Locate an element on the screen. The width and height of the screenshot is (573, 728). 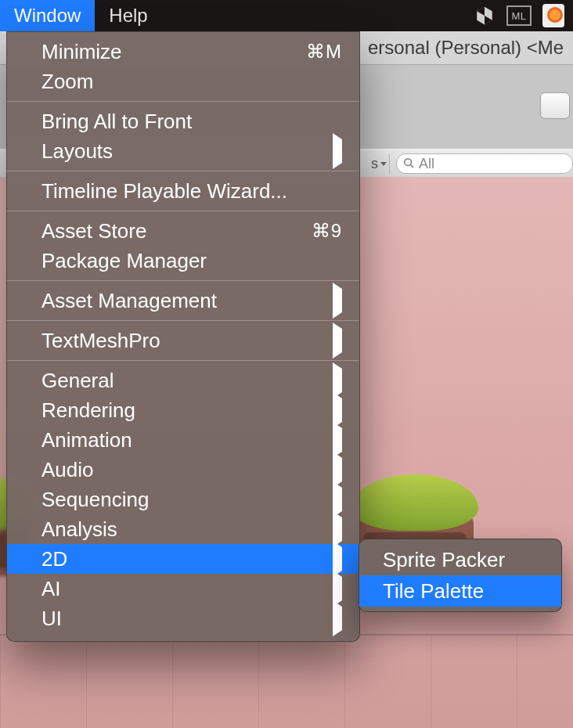
mac-menubar: WindowHelp ML is located at coordinates (286, 16).